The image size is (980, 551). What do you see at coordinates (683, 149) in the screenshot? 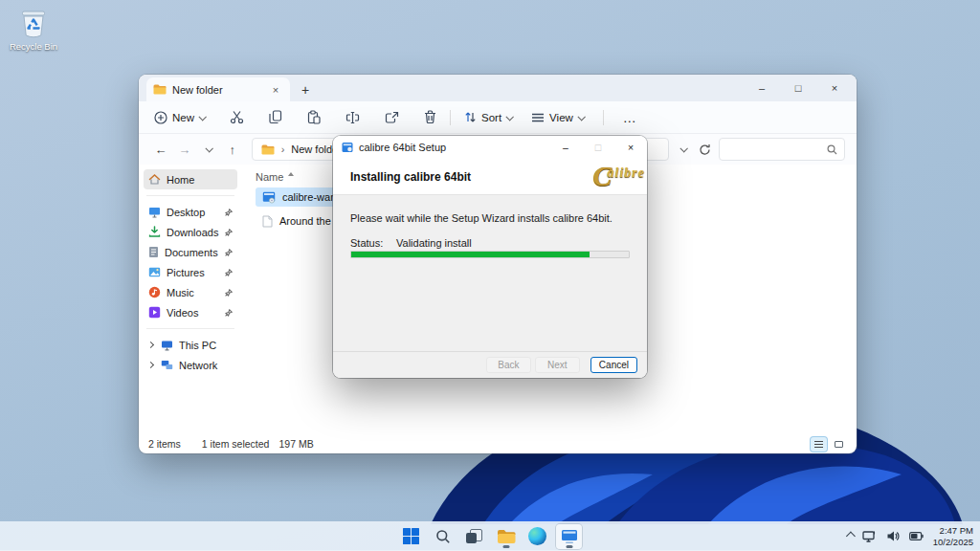
I see `address-dropdown-button` at bounding box center [683, 149].